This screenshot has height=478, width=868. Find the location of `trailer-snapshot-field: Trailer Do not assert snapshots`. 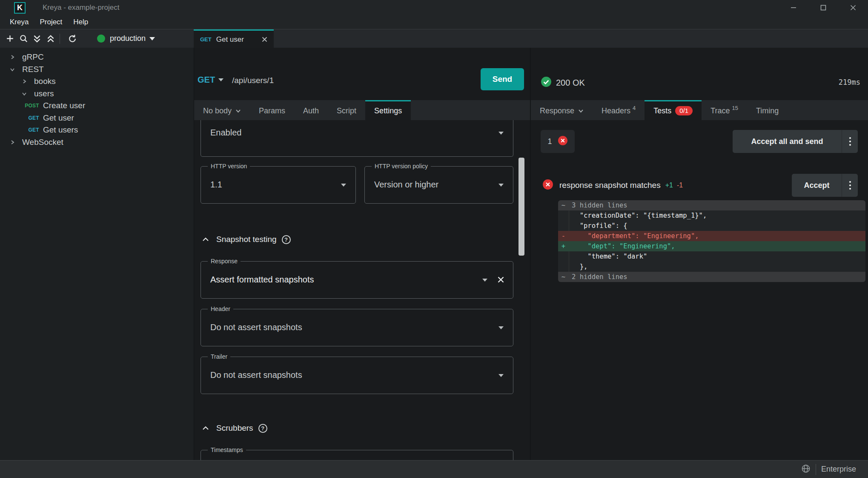

trailer-snapshot-field: Trailer Do not assert snapshots is located at coordinates (357, 375).